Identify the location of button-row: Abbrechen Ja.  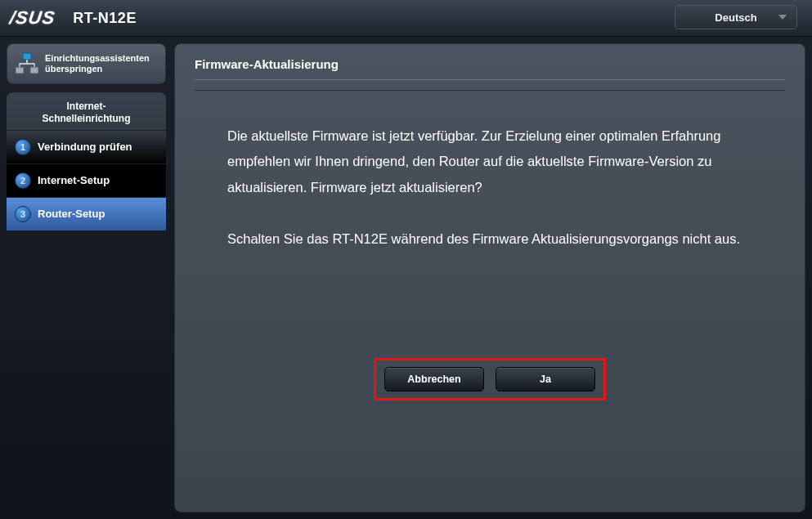
(490, 379).